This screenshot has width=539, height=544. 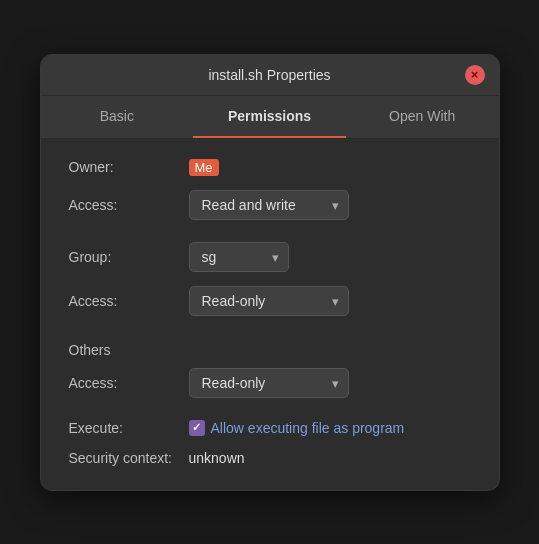 I want to click on others-access-row: Access: Read-only Read and write None, so click(x=270, y=383).